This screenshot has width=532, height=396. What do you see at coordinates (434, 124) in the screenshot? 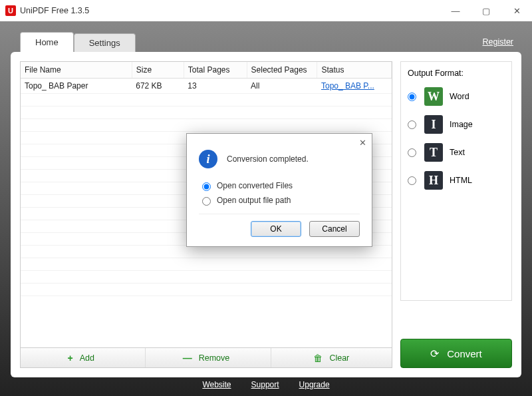
I see `image-icon: I` at bounding box center [434, 124].